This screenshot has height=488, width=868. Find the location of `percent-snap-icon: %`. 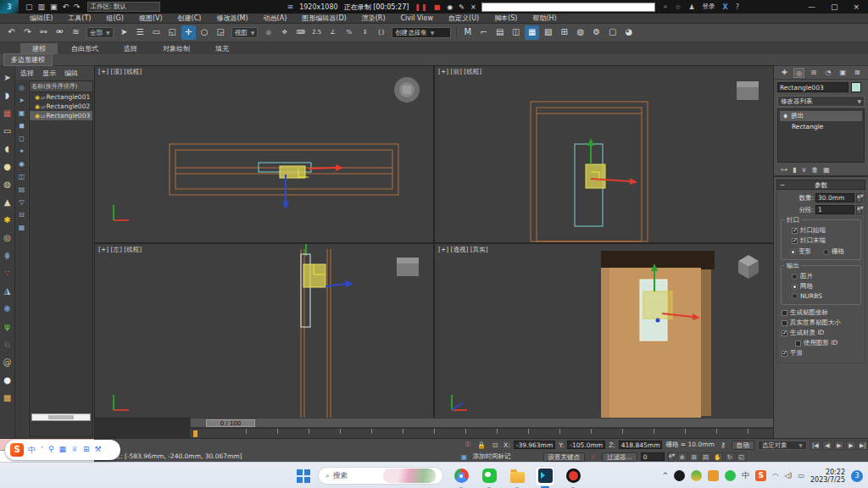

percent-snap-icon: % is located at coordinates (349, 32).